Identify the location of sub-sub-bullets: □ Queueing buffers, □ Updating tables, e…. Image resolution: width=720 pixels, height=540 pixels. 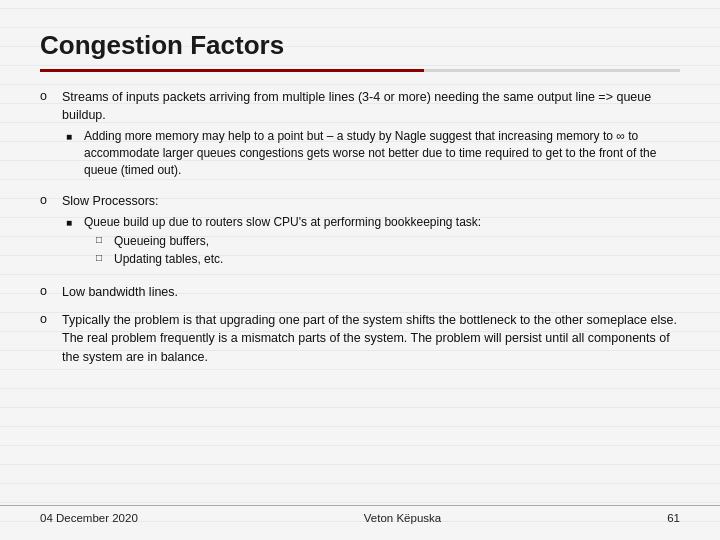
(388, 251).